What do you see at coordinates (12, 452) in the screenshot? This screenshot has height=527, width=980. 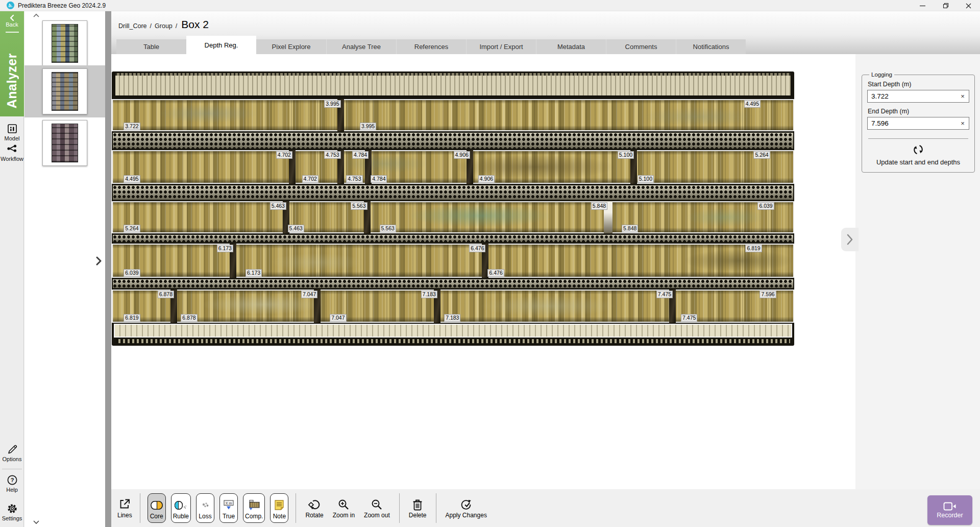 I see `sidebar-item-options: Options` at bounding box center [12, 452].